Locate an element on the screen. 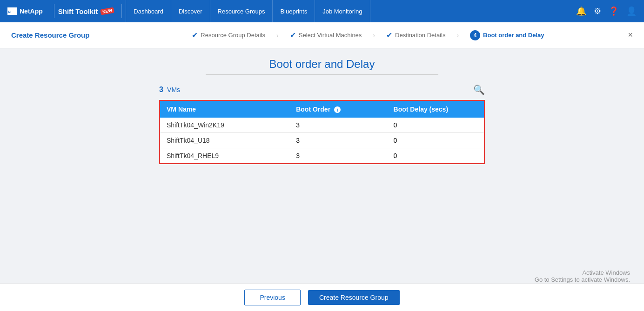  col-vm-name: VM Name is located at coordinates (224, 109).